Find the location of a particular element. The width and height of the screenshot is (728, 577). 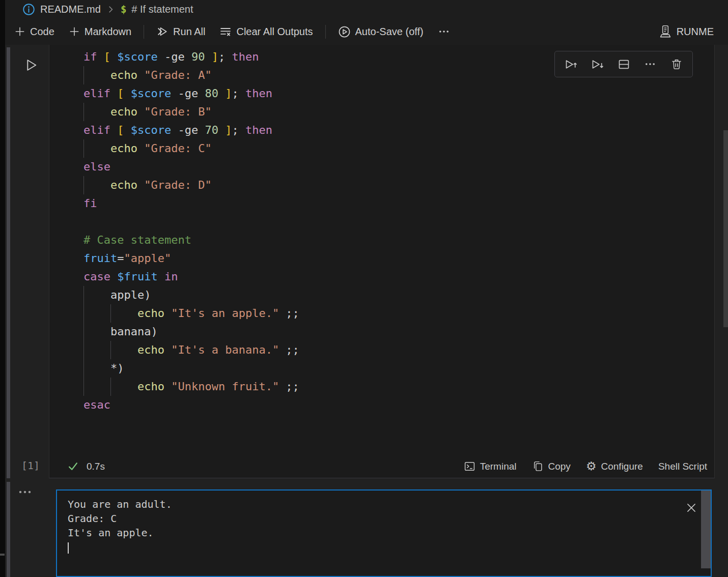

execute-above-button is located at coordinates (571, 64).